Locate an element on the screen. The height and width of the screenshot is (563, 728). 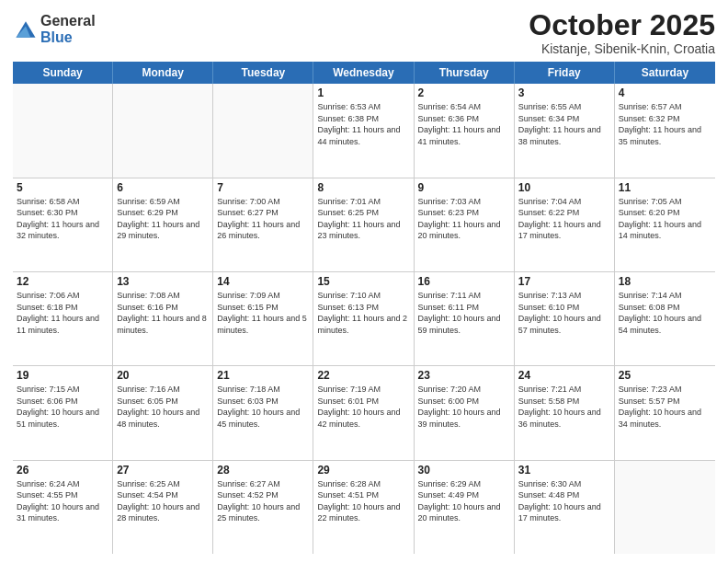
header-day-thursday: Thursday is located at coordinates (465, 73).